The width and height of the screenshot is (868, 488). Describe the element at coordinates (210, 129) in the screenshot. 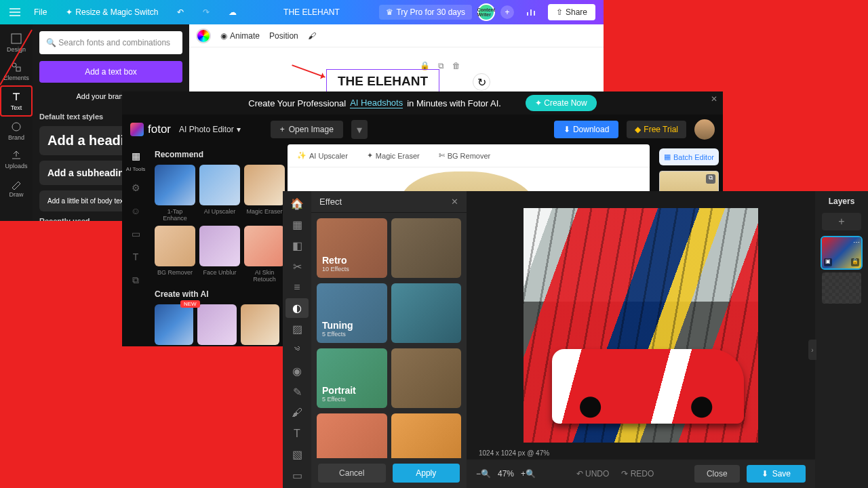

I see `mode-selector: AI Photo Editor▾` at that location.